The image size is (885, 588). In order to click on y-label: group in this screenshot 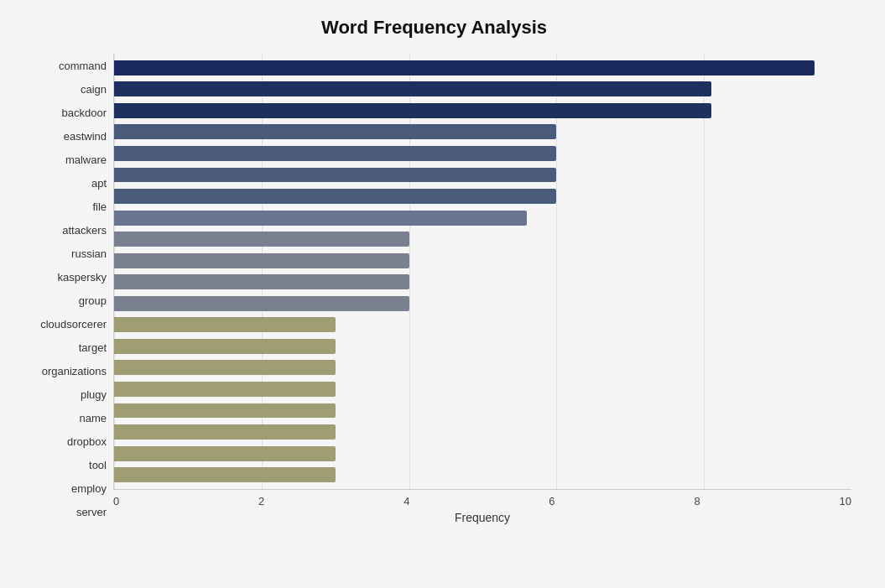, I will do `click(62, 300)`.